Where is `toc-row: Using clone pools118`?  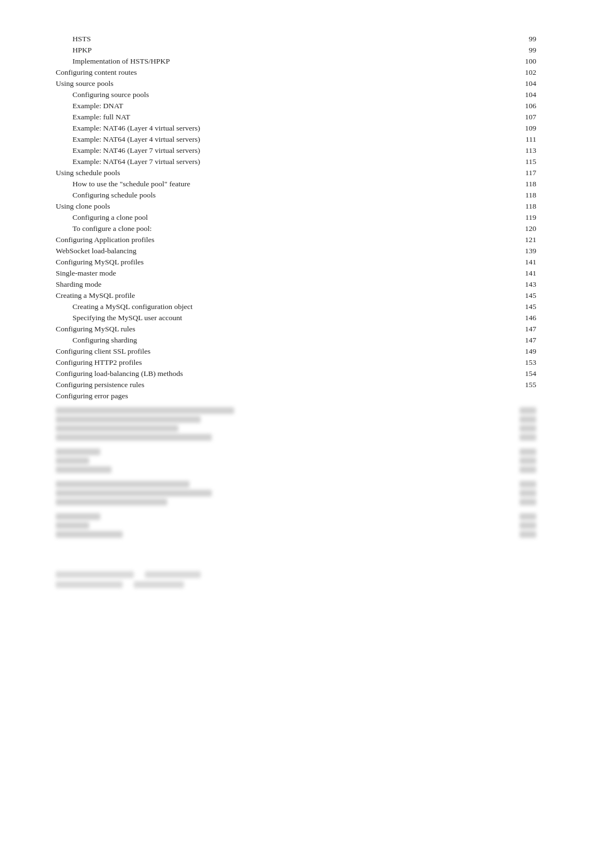
toc-row: Using clone pools118 is located at coordinates (296, 206).